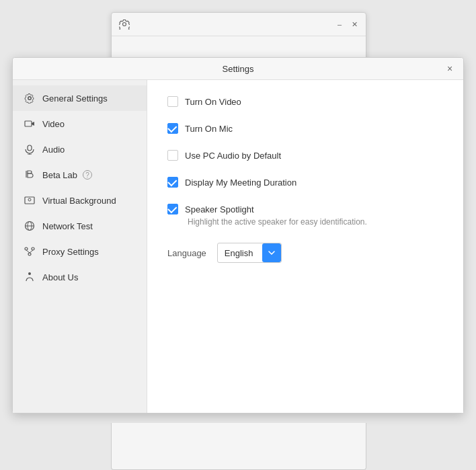 This screenshot has width=476, height=470. What do you see at coordinates (79, 251) in the screenshot?
I see `sidebar-item-proxy-settings: Proxy Settings` at bounding box center [79, 251].